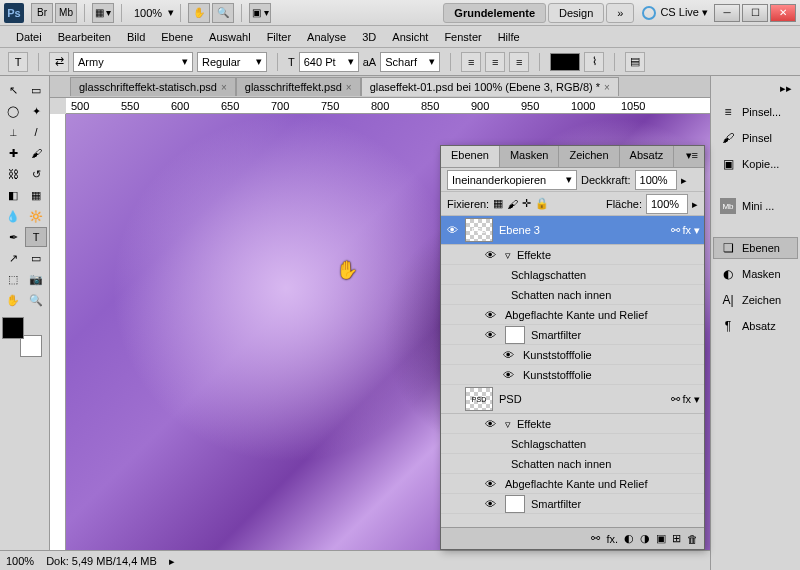 This screenshot has width=800, height=570. What do you see at coordinates (498, 204) in the screenshot?
I see `lock-transparent-icon: ▦` at bounding box center [498, 204].